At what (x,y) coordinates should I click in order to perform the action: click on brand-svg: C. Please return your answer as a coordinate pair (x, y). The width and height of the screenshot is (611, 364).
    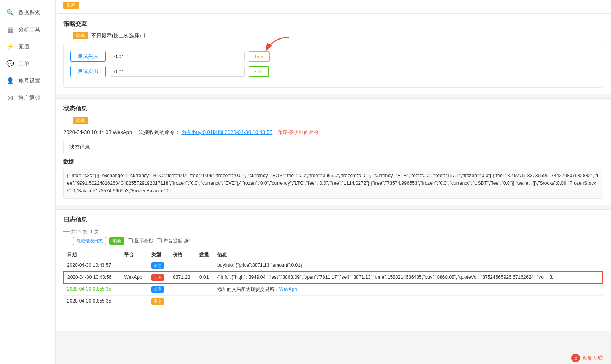
    Looking at the image, I should click on (576, 358).